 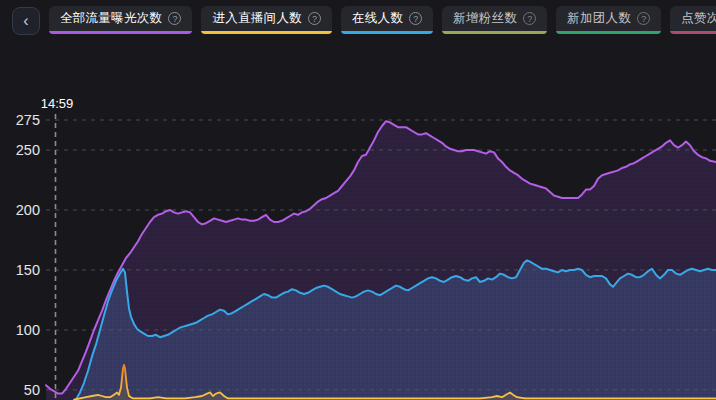 What do you see at coordinates (32, 390) in the screenshot?
I see `y-tick-label: 50` at bounding box center [32, 390].